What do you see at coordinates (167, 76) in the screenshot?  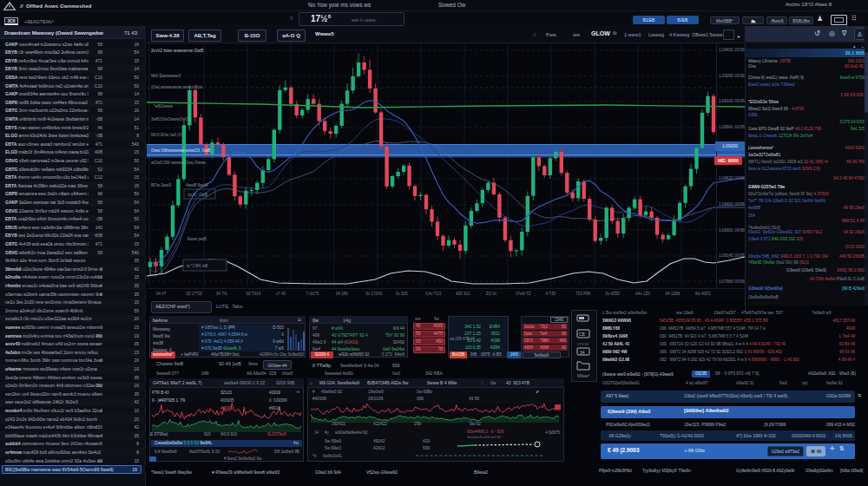 I see `svg-text: MW Ewwwwwe3` at bounding box center [167, 76].